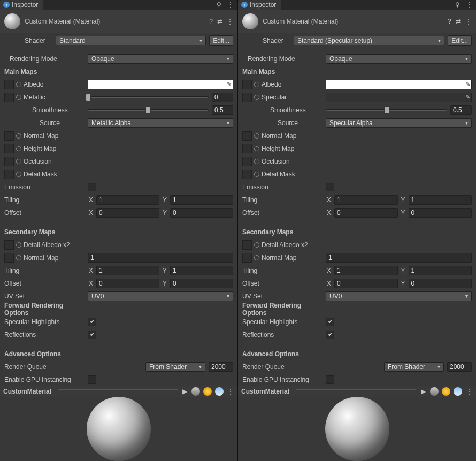  I want to click on metallic-picker-icon, so click(19, 97).